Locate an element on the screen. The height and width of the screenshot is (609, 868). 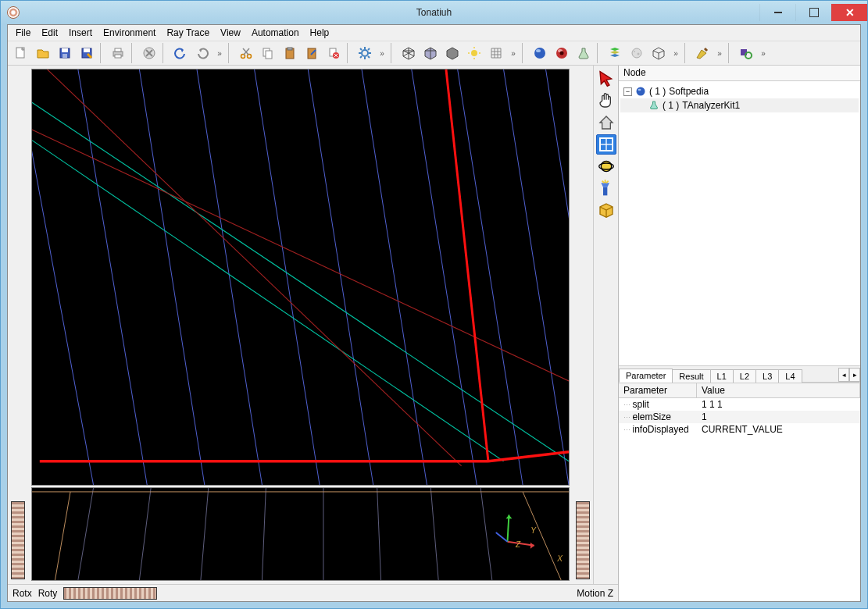
scene-tree: − ( 1 ) Softpedia ( 1 ) TAnalyzerKit1 is located at coordinates (739, 223).